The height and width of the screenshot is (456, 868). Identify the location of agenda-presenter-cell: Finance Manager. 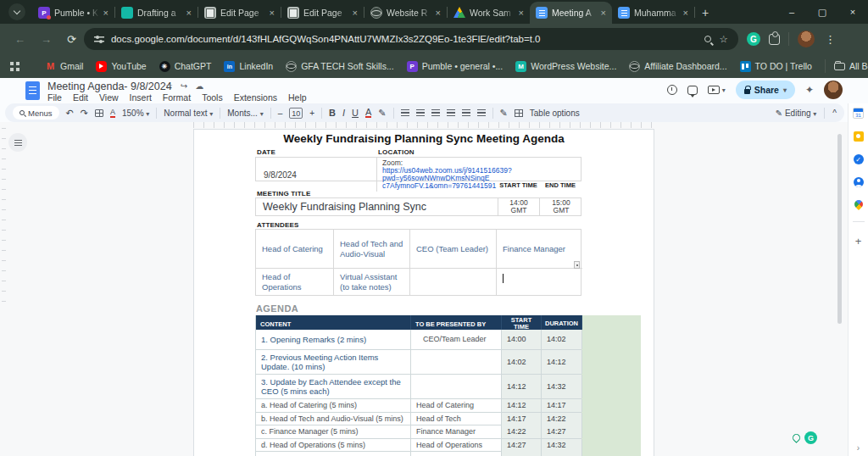
(456, 432).